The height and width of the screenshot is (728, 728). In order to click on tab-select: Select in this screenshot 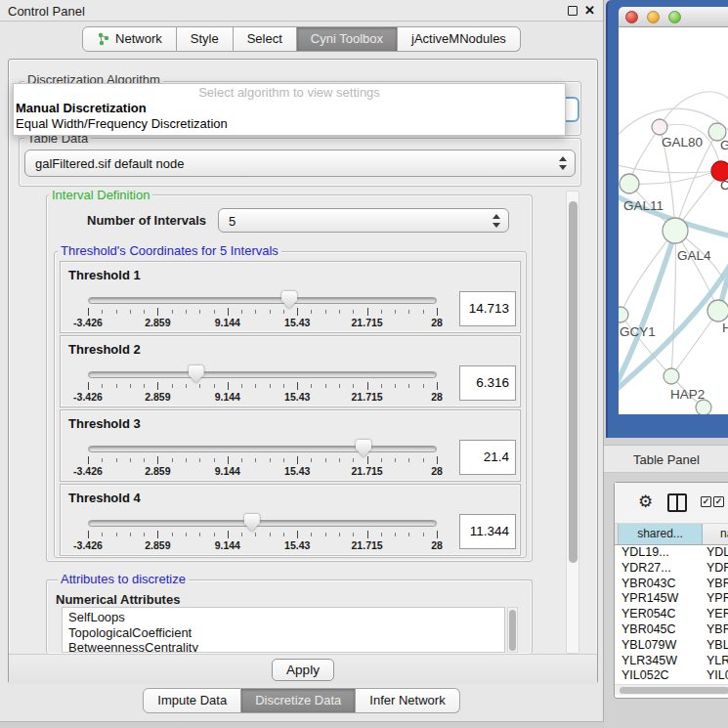, I will do `click(266, 39)`.